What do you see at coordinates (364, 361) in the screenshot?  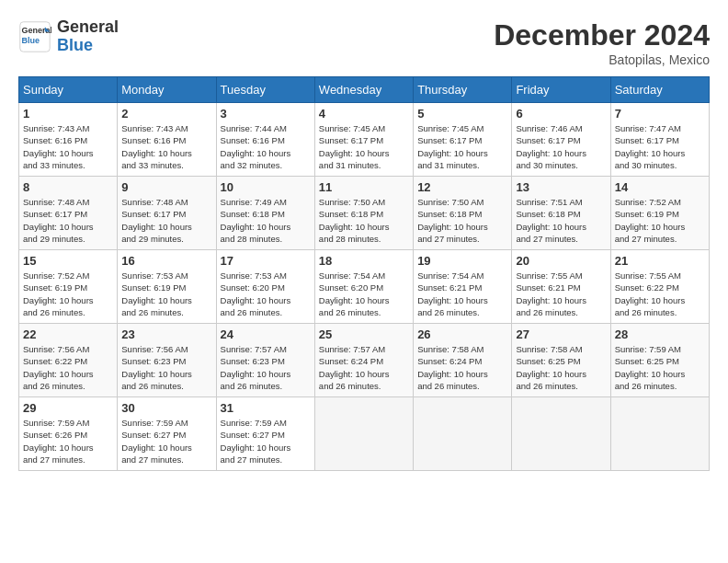 I see `table-row: 25Sunrise: 7:57 AM Sunset: 6:24 PM Dayli…` at bounding box center [364, 361].